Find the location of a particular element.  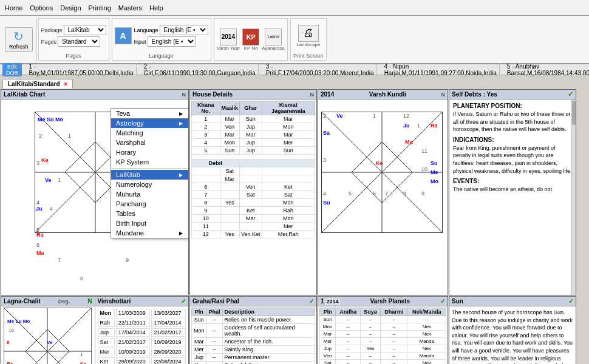

menu-varshphal: Varshphal is located at coordinates (150, 143).